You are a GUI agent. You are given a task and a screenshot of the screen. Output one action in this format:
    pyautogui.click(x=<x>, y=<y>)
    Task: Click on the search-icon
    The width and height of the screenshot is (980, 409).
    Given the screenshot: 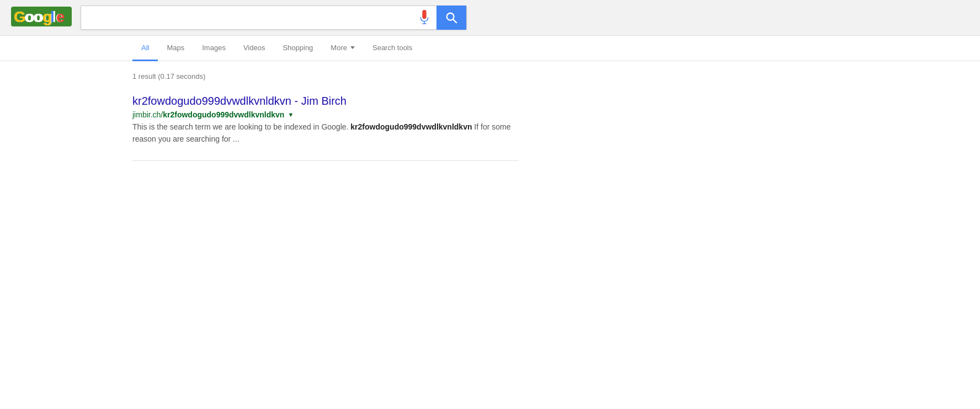 What is the action you would take?
    pyautogui.click(x=451, y=18)
    